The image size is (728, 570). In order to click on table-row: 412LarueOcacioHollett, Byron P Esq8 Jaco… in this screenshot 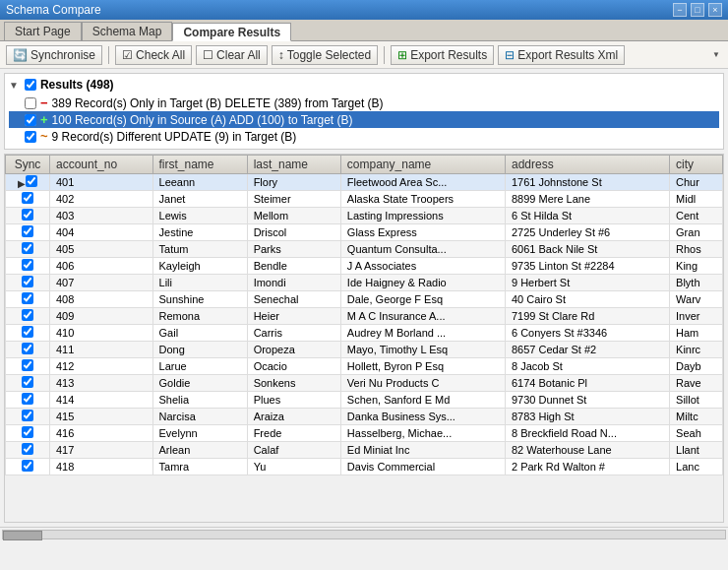, I will do `click(364, 366)`.